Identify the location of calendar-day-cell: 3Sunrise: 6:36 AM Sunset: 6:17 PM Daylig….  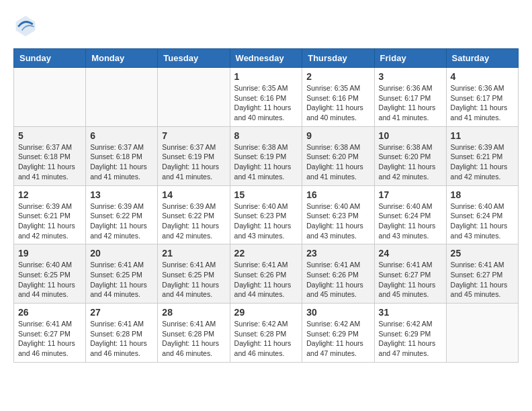
(410, 97).